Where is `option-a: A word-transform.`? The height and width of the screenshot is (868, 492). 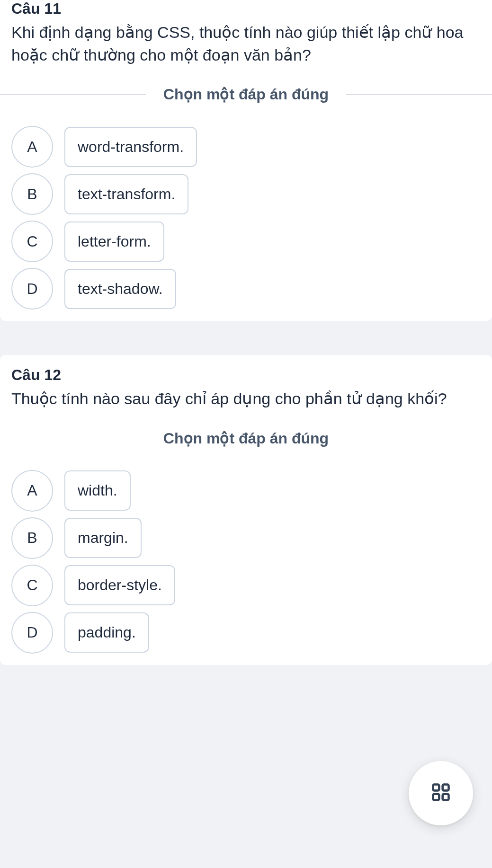
option-a: A word-transform. is located at coordinates (246, 147).